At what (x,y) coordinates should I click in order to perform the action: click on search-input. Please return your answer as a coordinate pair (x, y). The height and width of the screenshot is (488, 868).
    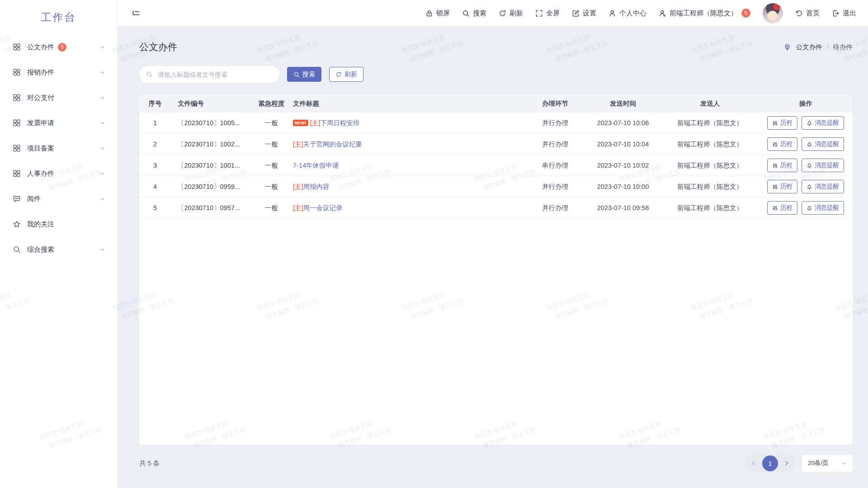
    Looking at the image, I should click on (215, 75).